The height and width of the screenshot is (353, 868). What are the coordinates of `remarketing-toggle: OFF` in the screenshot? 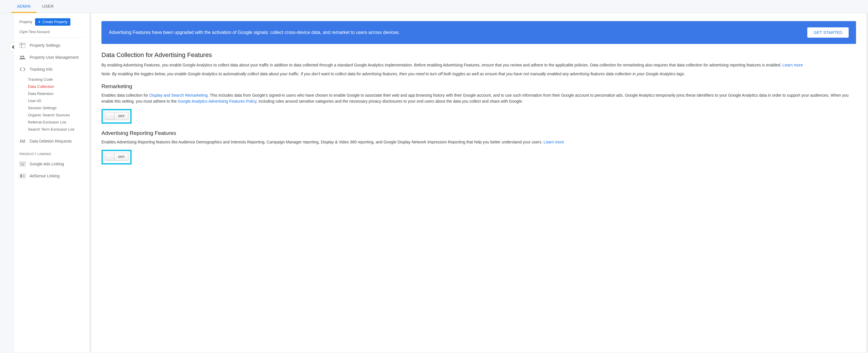 It's located at (117, 116).